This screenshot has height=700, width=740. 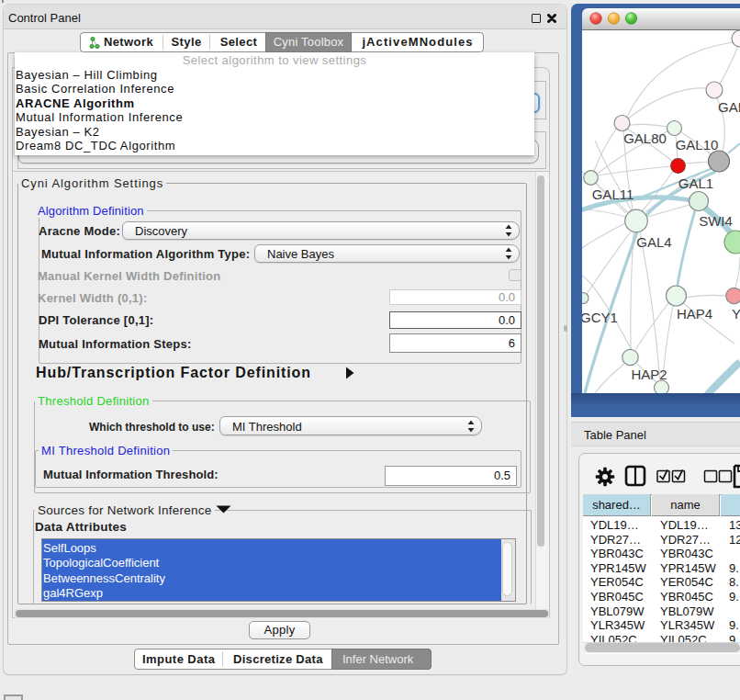 What do you see at coordinates (645, 138) in the screenshot?
I see `svg-text: GAL80` at bounding box center [645, 138].